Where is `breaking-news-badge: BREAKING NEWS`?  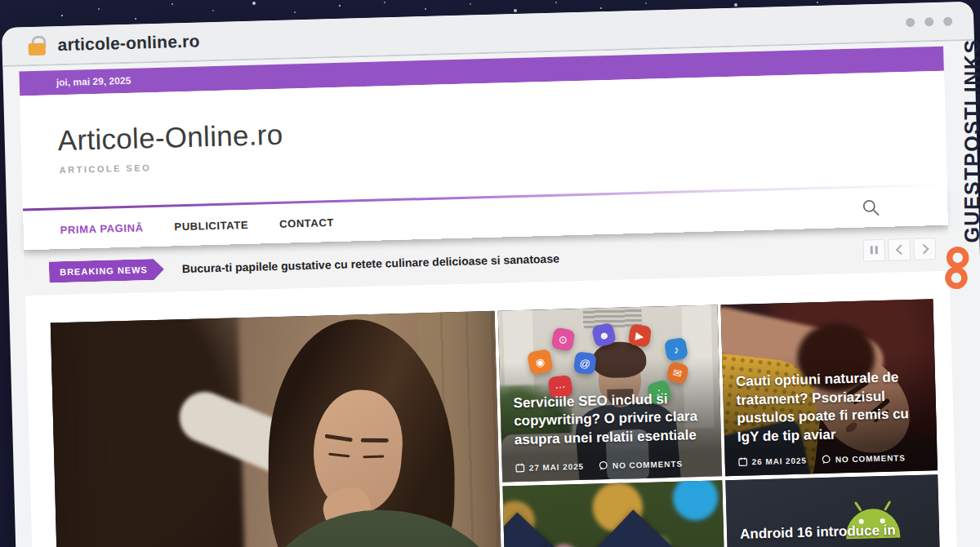 breaking-news-badge: BREAKING NEWS is located at coordinates (106, 271).